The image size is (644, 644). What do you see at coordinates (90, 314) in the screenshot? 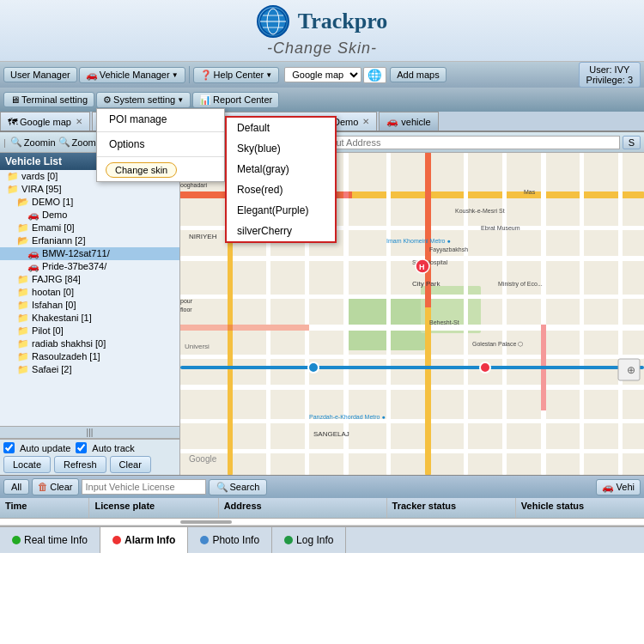
I see `sidebar: Vehicle List 📁 vards [0] 📁 VIRA [95] 📂 D…` at bounding box center [90, 314].